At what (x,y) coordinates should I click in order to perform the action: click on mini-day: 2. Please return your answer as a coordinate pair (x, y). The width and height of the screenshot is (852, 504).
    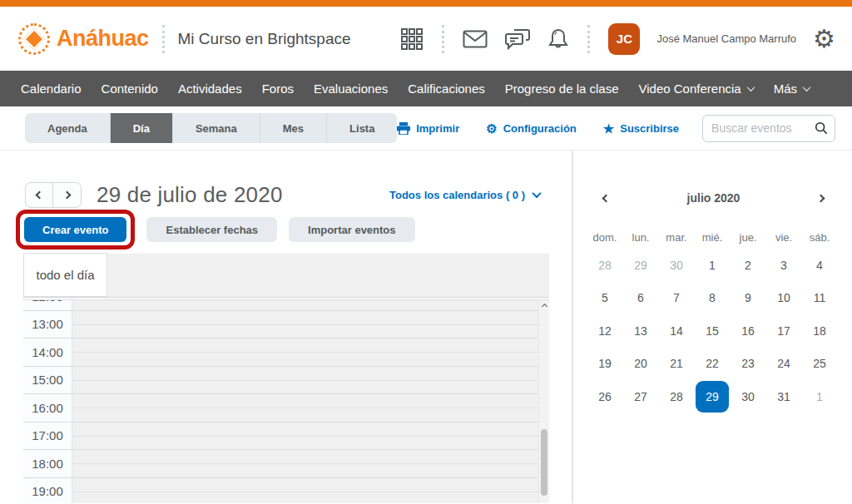
    Looking at the image, I should click on (749, 265).